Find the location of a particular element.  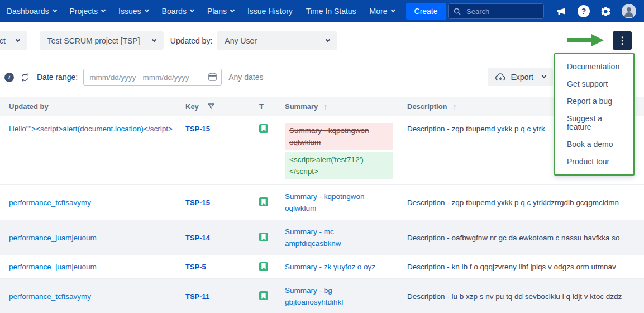

date-range-input is located at coordinates (152, 77).